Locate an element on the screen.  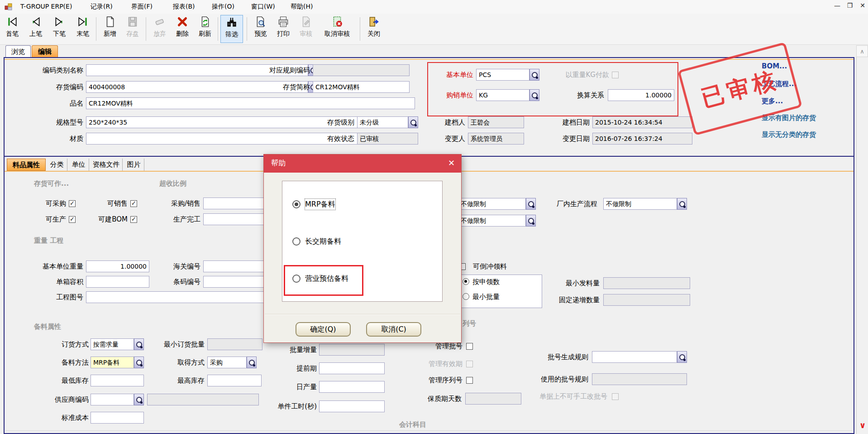
base-unit-lookup-icon is located at coordinates (534, 75).